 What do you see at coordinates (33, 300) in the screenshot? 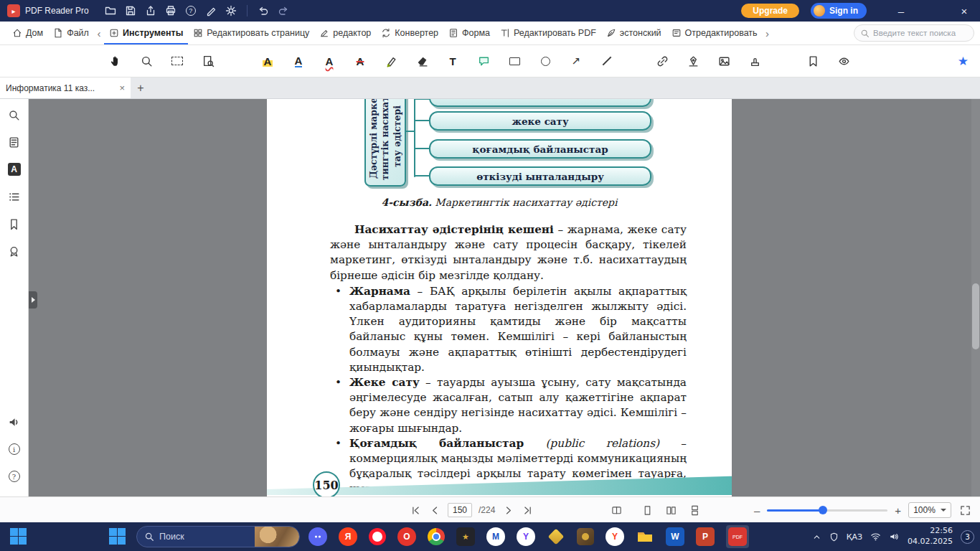
I see `sidebar-expand-handle` at bounding box center [33, 300].